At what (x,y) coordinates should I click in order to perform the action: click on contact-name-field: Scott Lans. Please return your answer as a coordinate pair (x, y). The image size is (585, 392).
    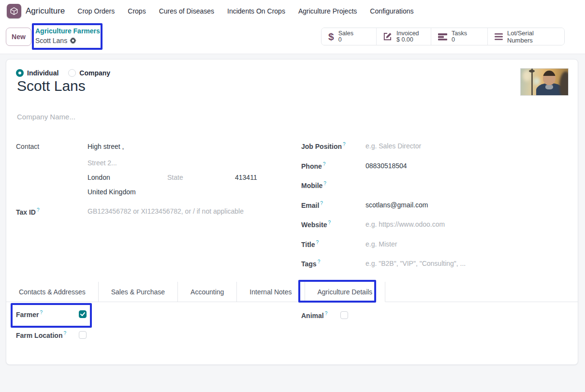
    Looking at the image, I should click on (51, 86).